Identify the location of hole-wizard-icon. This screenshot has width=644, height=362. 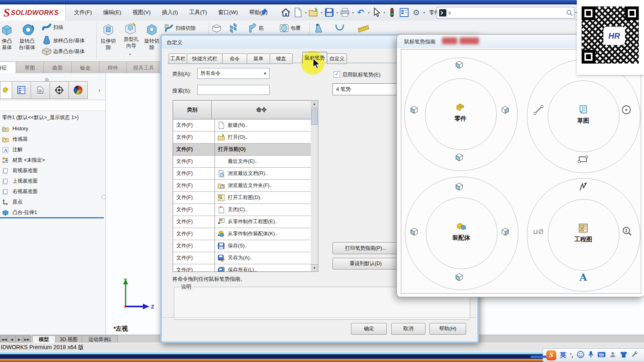
(130, 29).